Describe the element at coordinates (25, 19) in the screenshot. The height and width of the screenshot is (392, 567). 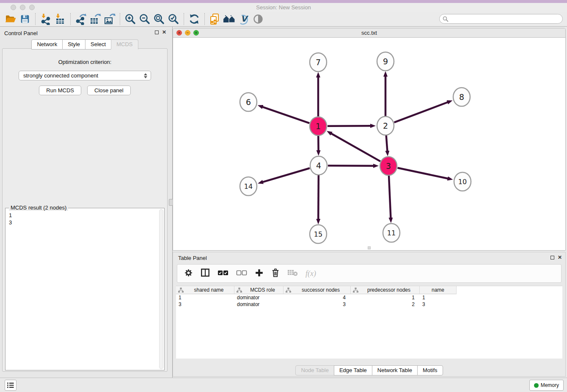
I see `save-session-icon` at that location.